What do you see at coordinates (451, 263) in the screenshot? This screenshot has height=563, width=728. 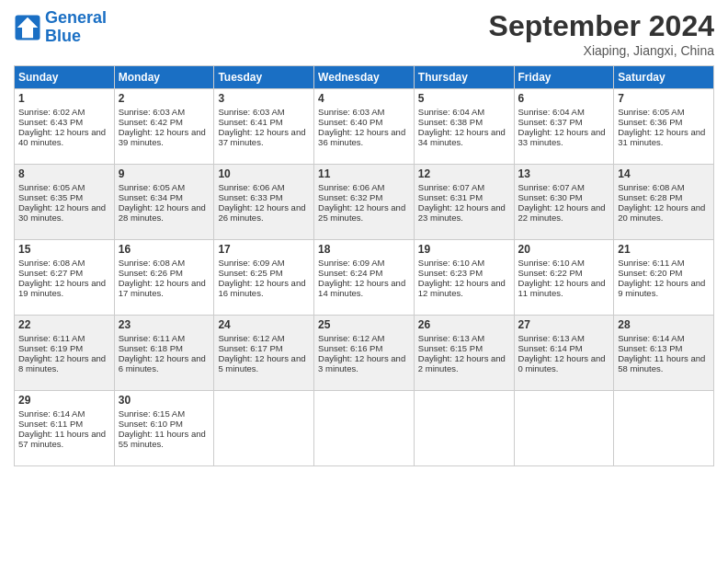 I see `sunrise-label: Sunrise: 6:10 AM` at bounding box center [451, 263].